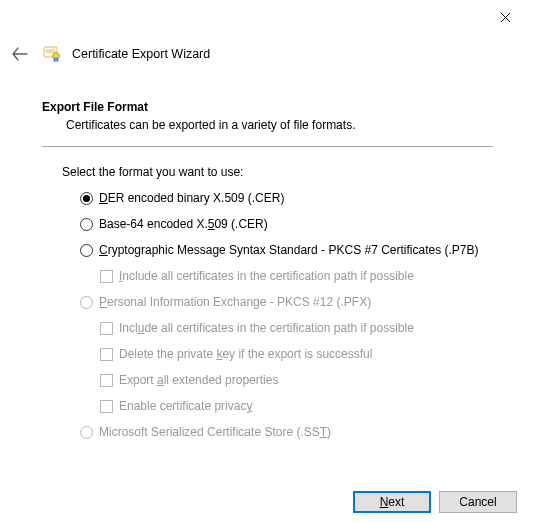  Describe the element at coordinates (235, 302) in the screenshot. I see `radio-pfx-label: Personal Information Exchange - PKCS #12…` at that location.